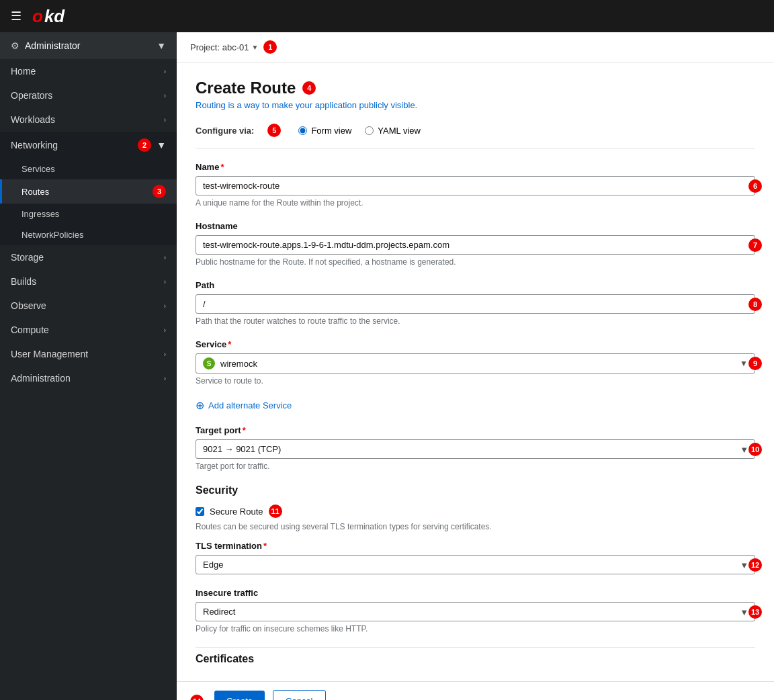  Describe the element at coordinates (476, 449) in the screenshot. I see `target-port-select: 9021 → 9021 (TCP)` at that location.